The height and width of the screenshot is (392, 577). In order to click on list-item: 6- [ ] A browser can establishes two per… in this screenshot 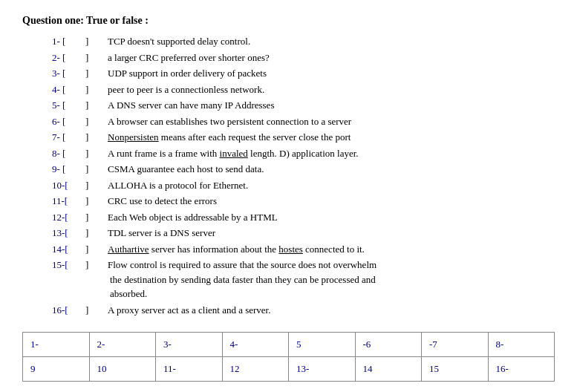, I will do `click(303, 122)`.